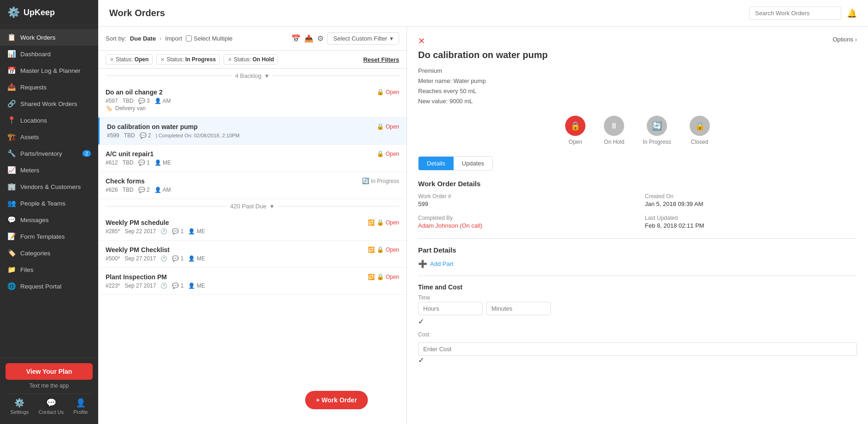  Describe the element at coordinates (421, 41) in the screenshot. I see `close-icon: ✕` at that location.